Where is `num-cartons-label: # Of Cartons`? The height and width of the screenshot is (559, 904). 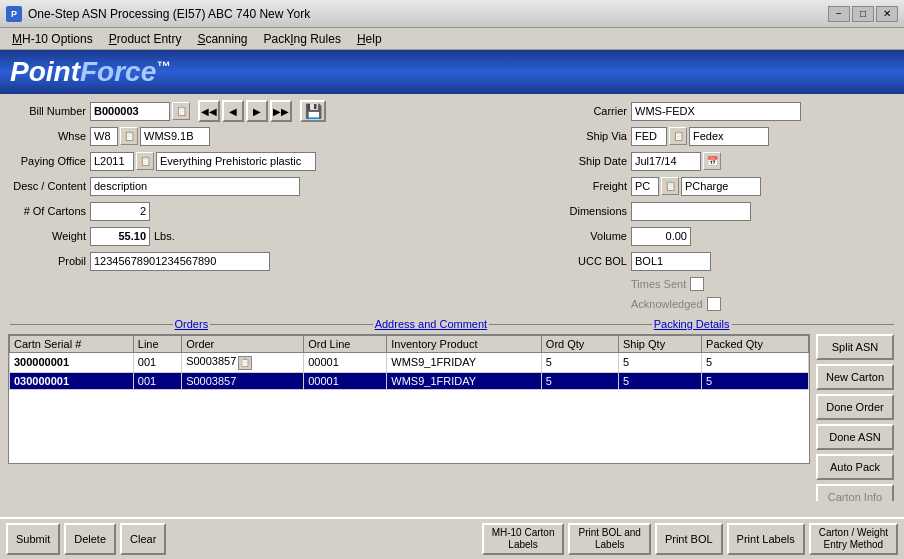 num-cartons-label: # Of Cartons is located at coordinates (49, 211).